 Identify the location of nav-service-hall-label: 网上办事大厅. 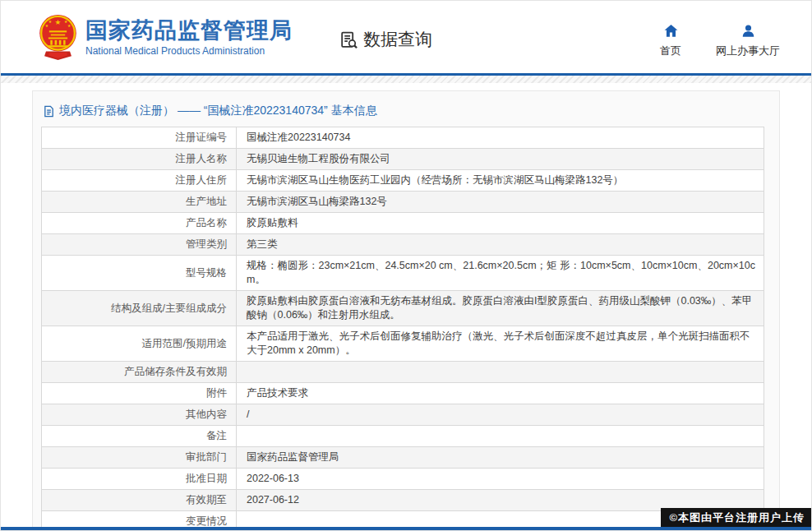
(748, 51).